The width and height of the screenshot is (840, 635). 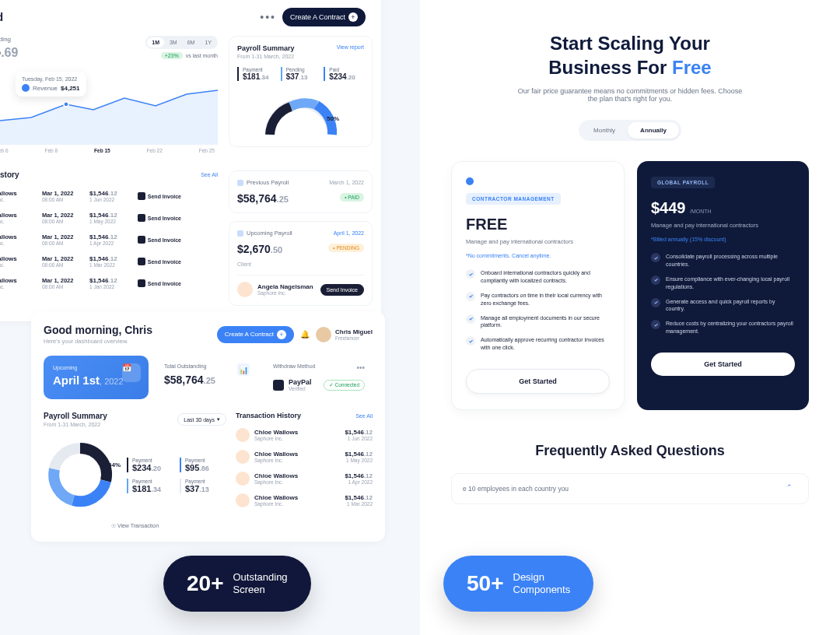 What do you see at coordinates (240, 233) in the screenshot?
I see `calendar-icon` at bounding box center [240, 233].